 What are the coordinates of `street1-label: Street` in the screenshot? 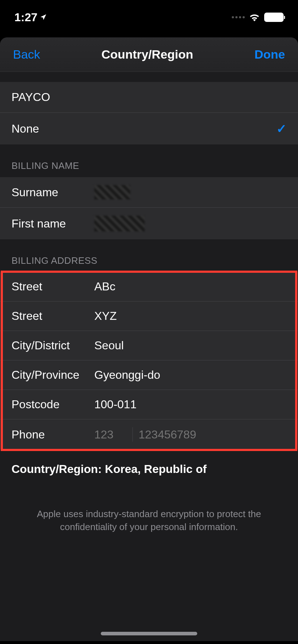 It's located at (53, 287).